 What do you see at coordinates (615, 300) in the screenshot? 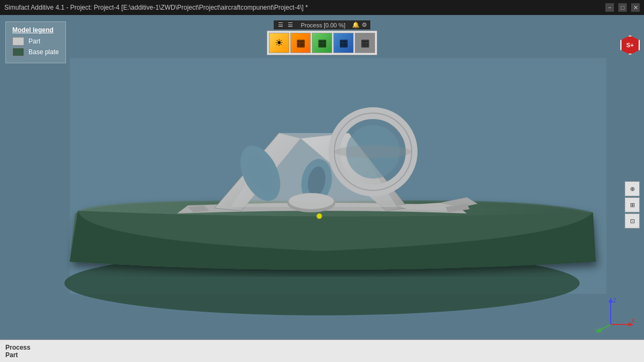
I see `z-axis-label: Z` at bounding box center [615, 300].